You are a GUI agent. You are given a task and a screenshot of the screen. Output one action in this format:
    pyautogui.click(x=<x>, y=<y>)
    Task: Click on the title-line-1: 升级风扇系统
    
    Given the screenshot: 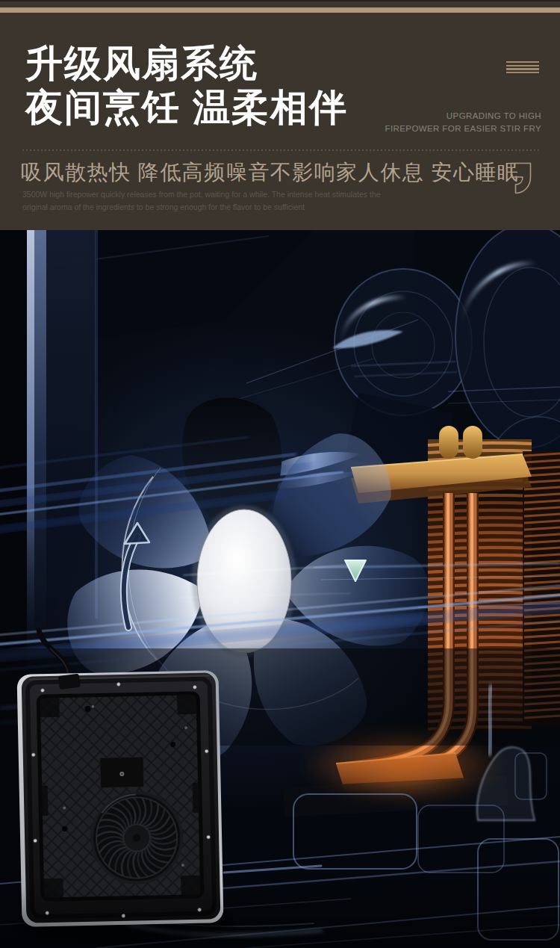 What is the action you would take?
    pyautogui.click(x=187, y=64)
    